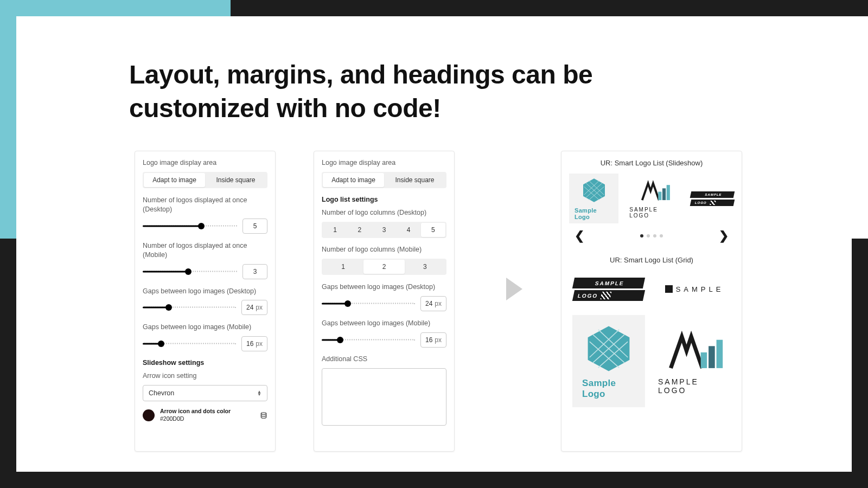 The height and width of the screenshot is (488, 868). I want to click on color-hex: #200D0D, so click(195, 419).